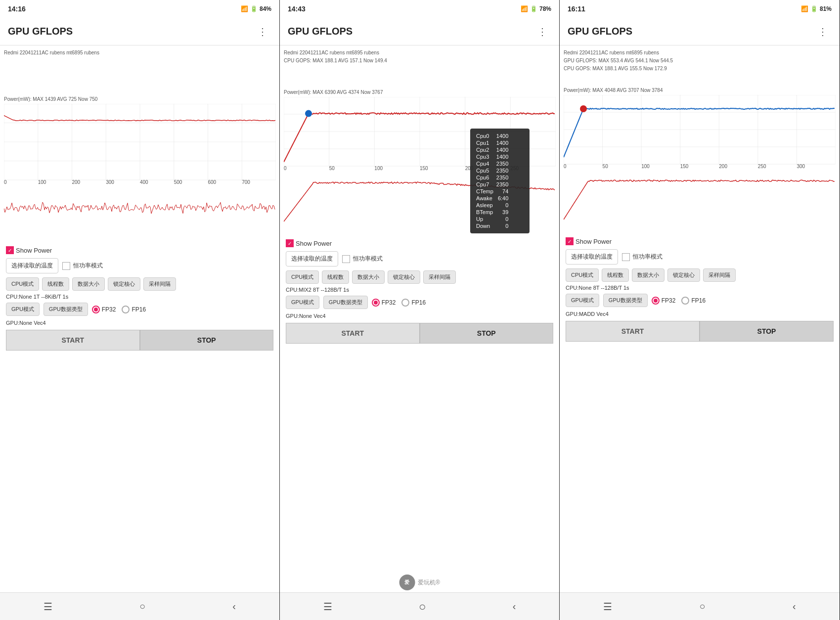 Image resolution: width=840 pixels, height=620 pixels. Describe the element at coordinates (139, 323) in the screenshot. I see `gpu-info-text-1: GPU:None Vec4` at that location.